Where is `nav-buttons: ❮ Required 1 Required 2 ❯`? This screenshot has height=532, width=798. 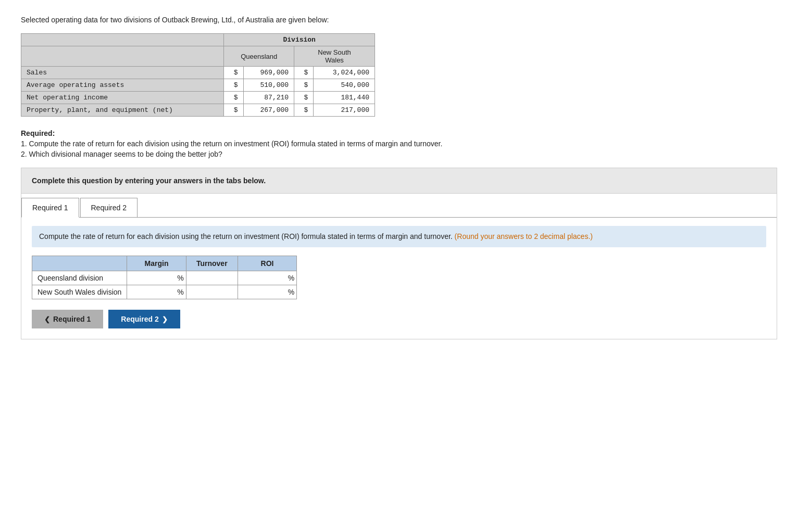
nav-buttons: ❮ Required 1 Required 2 ❯ is located at coordinates (399, 319).